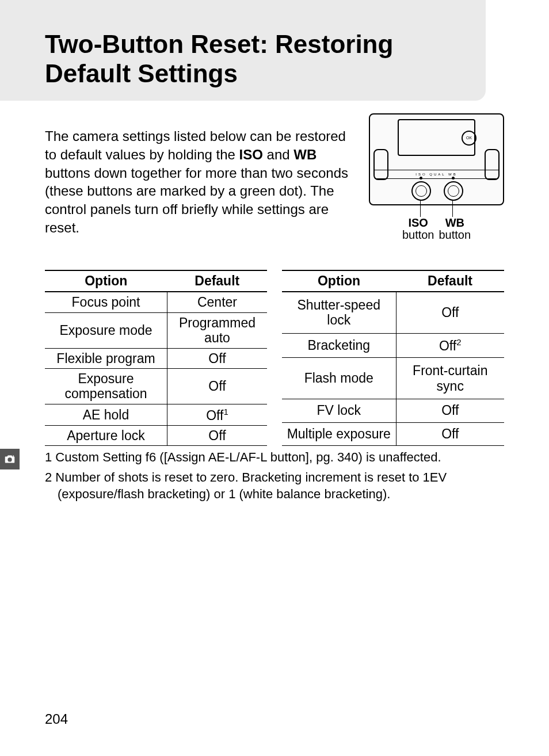 The image size is (549, 756). Describe the element at coordinates (393, 312) in the screenshot. I see `table-row: Shutter-speed lockOff` at that location.